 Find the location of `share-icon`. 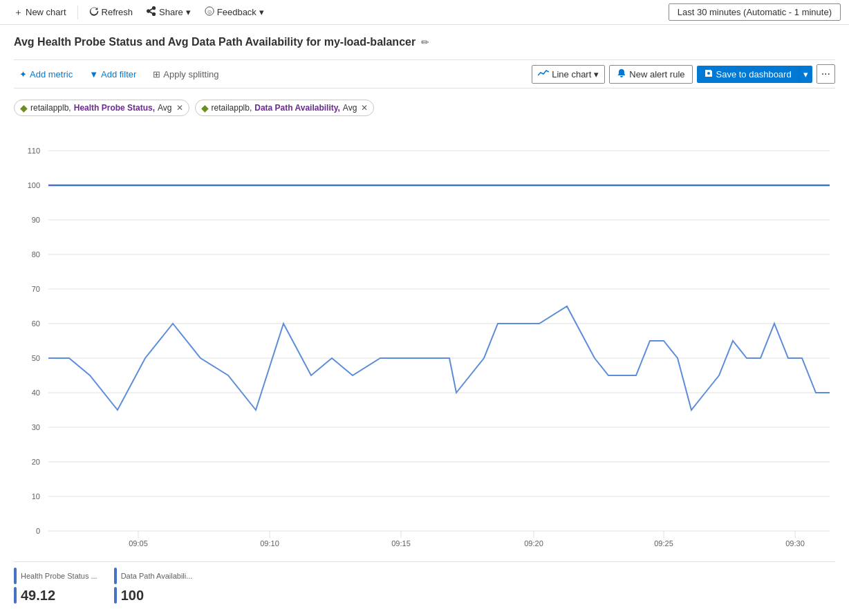

share-icon is located at coordinates (151, 12).